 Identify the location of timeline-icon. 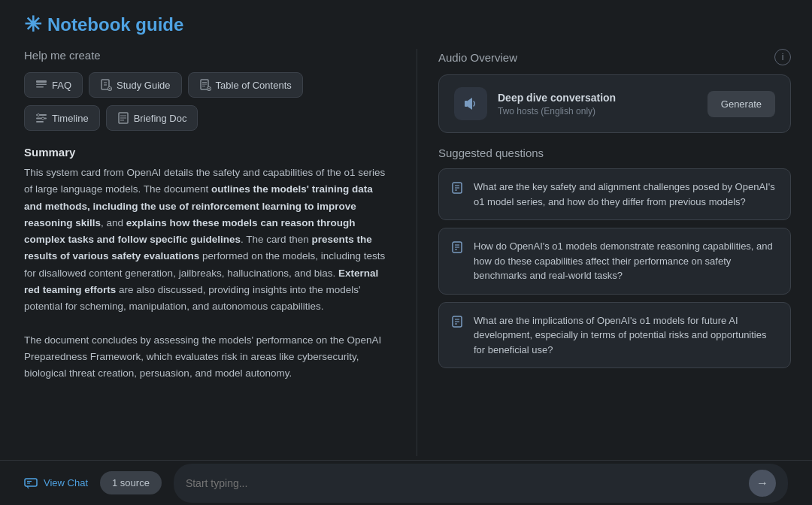
(41, 118).